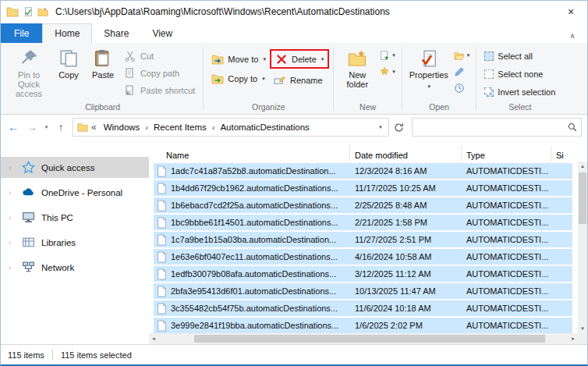 The image size is (588, 366). Describe the element at coordinates (180, 127) in the screenshot. I see `breadcrumb-item-recent-items: Recent Items` at that location.